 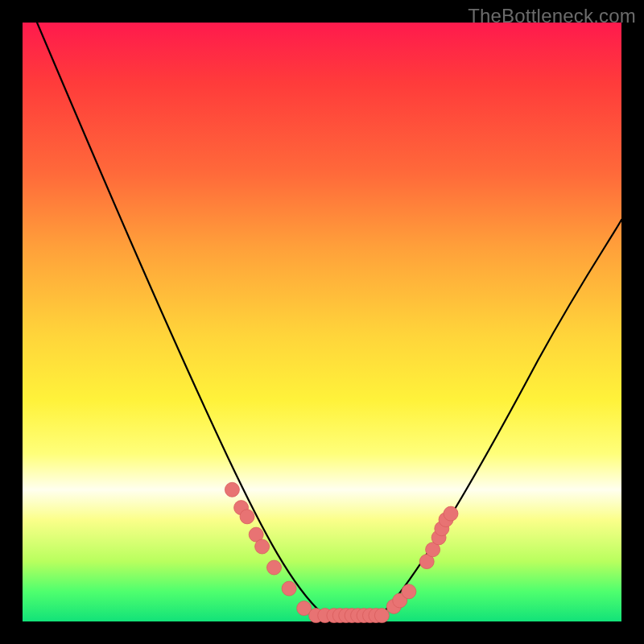 I want to click on data-points-group, so click(x=341, y=552).